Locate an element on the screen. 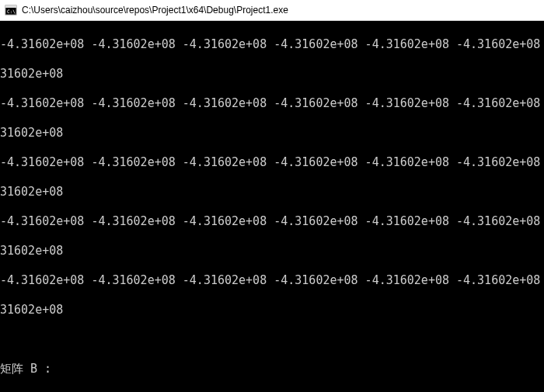 The width and height of the screenshot is (544, 392). svg-text: C:\ is located at coordinates (11, 11).